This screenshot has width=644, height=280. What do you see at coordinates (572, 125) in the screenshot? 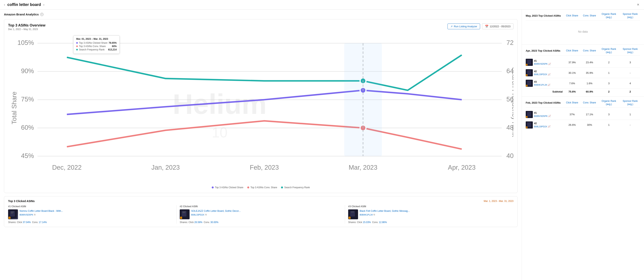
I see `feb-click-2: 26.6%` at bounding box center [572, 125].